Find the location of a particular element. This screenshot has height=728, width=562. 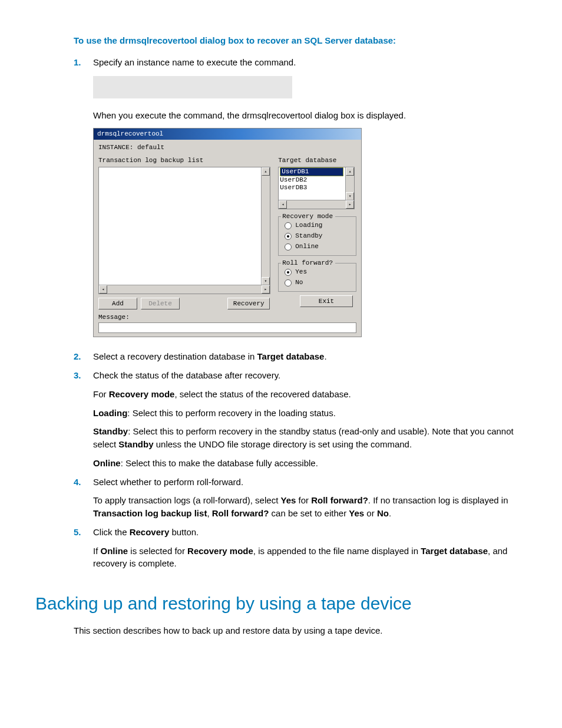

step-para: If Online is selected for Recovery mode,… is located at coordinates (307, 558).